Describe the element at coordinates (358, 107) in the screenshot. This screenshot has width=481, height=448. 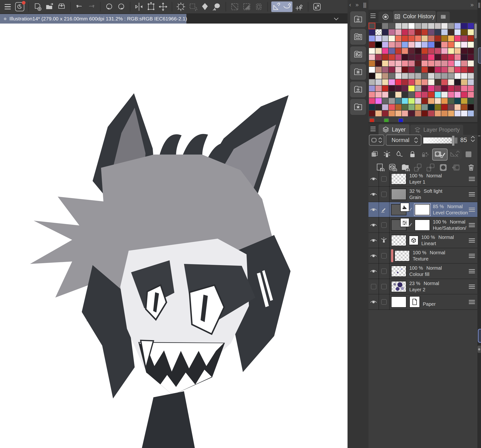
I see `material-favorites-button` at that location.